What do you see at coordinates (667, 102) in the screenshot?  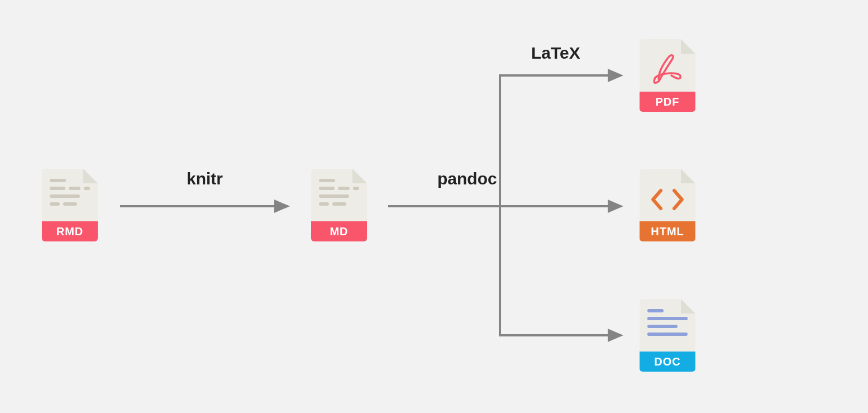 I see `pdf-tag: PDF` at bounding box center [667, 102].